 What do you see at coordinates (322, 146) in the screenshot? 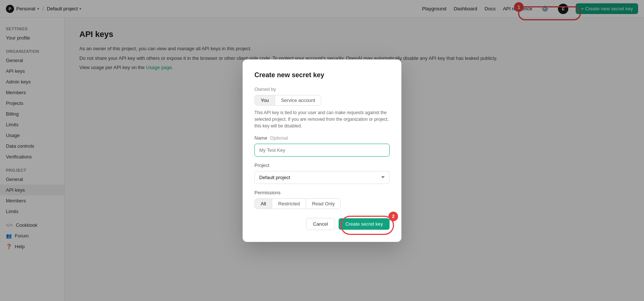
I see `name-section: Name Optional` at bounding box center [322, 146].